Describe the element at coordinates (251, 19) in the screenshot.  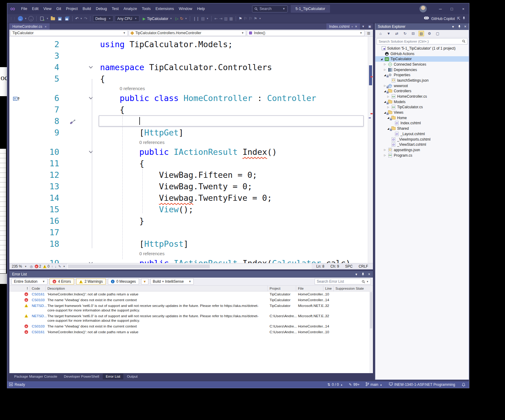
I see `next-bookmark-button: ⚐` at that location.